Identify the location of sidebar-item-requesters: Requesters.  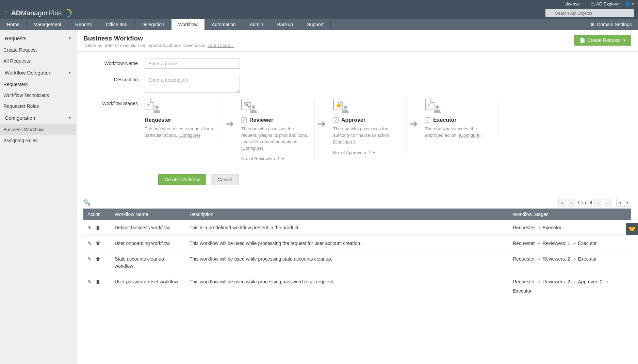
(38, 84).